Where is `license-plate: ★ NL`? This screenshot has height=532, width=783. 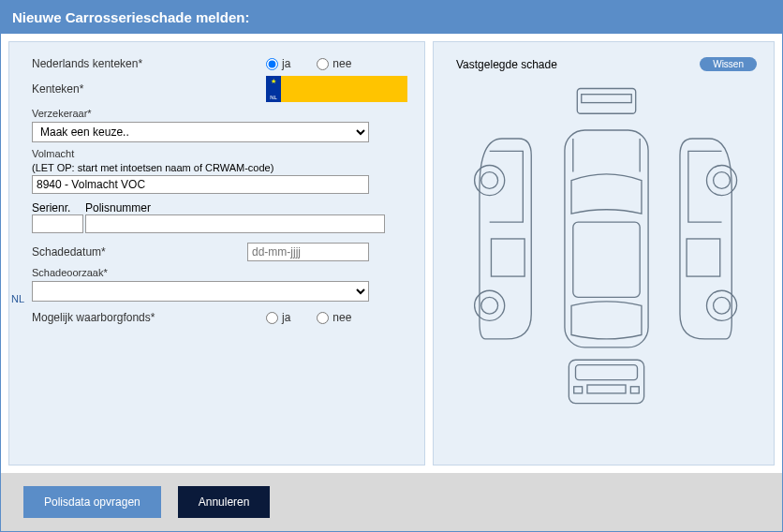 license-plate: ★ NL is located at coordinates (337, 89).